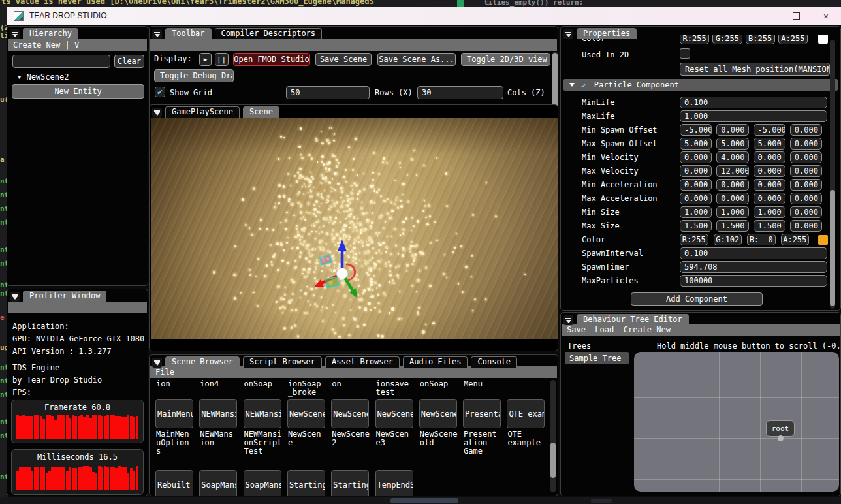 This screenshot has width=841, height=504. Describe the element at coordinates (555, 81) in the screenshot. I see `toolbar-scrollbar-thumb` at that location.